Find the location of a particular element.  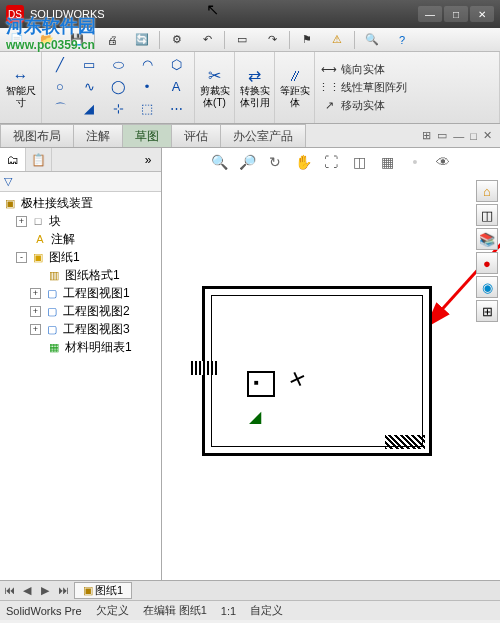

more-tool: ⋯ is located at coordinates (176, 108).